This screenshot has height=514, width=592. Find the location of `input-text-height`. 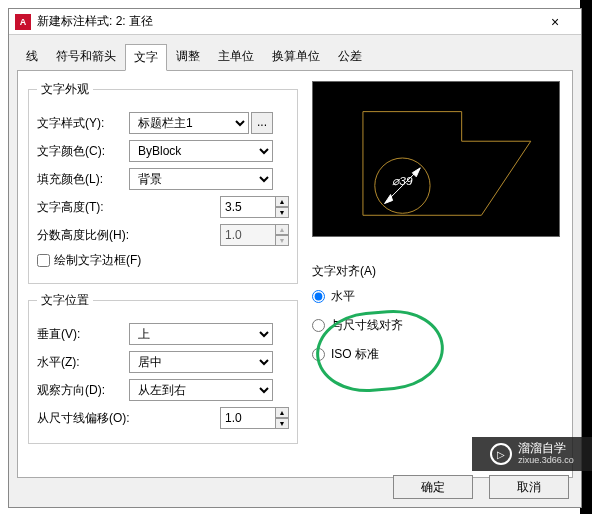

input-text-height is located at coordinates (248, 207).